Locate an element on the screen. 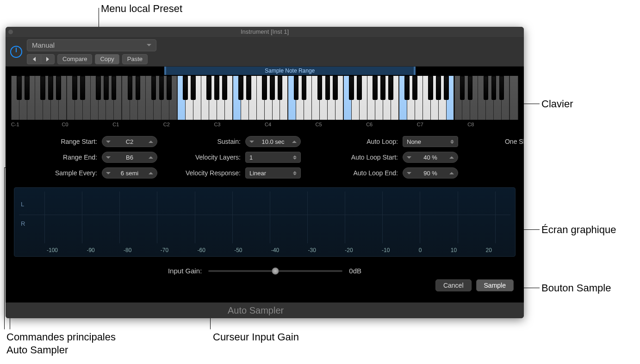 The width and height of the screenshot is (640, 364). window-title: Instrument [Inst 1] is located at coordinates (265, 31).